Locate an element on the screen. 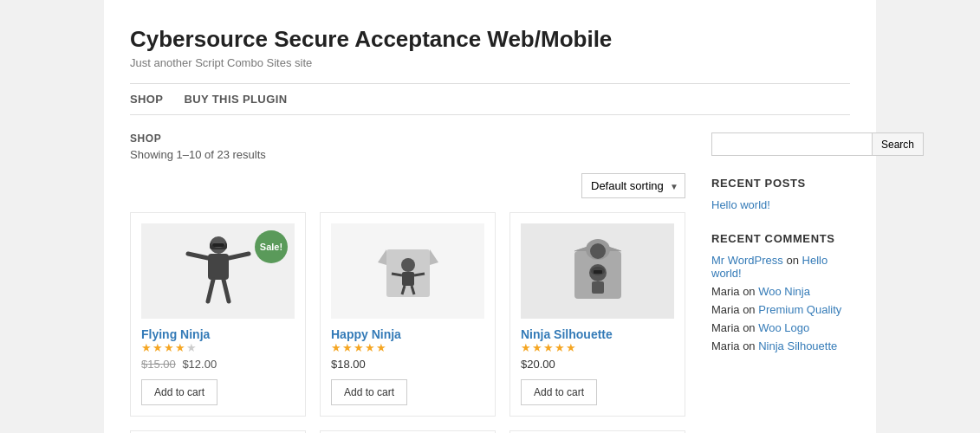 This screenshot has height=433, width=980. product-name-flying-ninja: Flying Ninja is located at coordinates (175, 334).